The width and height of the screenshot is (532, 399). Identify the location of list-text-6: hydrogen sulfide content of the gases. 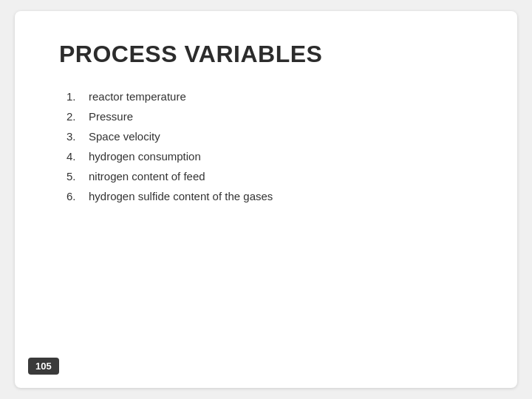
(180, 197).